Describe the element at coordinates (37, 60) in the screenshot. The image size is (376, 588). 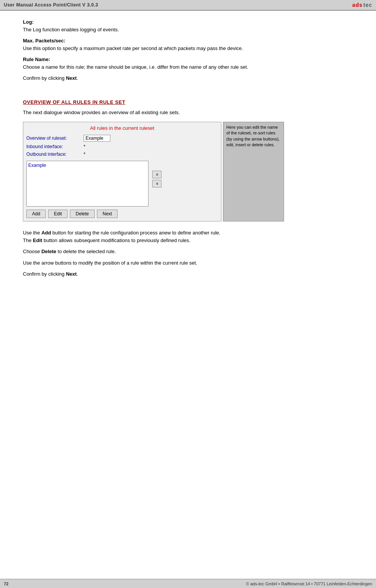
I see `rule-name-heading: Rule Name:` at that location.